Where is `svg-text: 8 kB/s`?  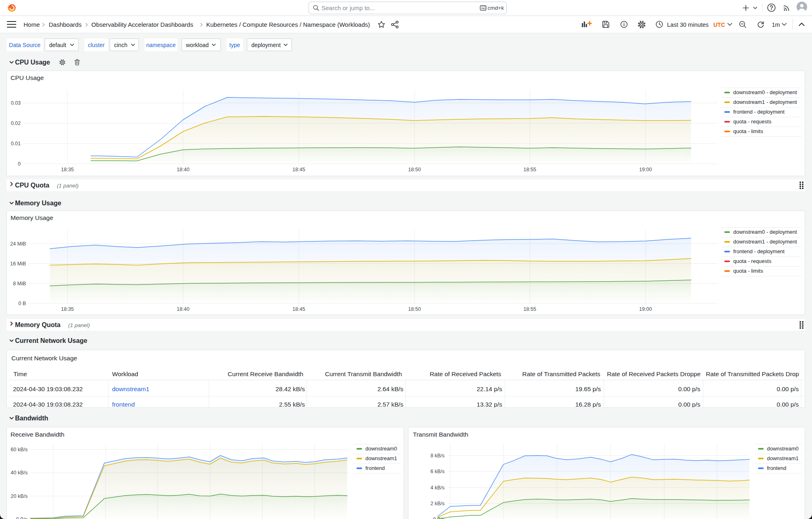 svg-text: 8 kB/s is located at coordinates (438, 456).